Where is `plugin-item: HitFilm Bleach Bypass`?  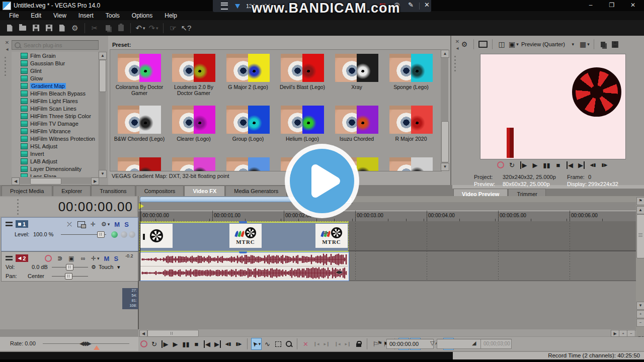 plugin-item: HitFilm Bleach Bypass is located at coordinates (55, 94).